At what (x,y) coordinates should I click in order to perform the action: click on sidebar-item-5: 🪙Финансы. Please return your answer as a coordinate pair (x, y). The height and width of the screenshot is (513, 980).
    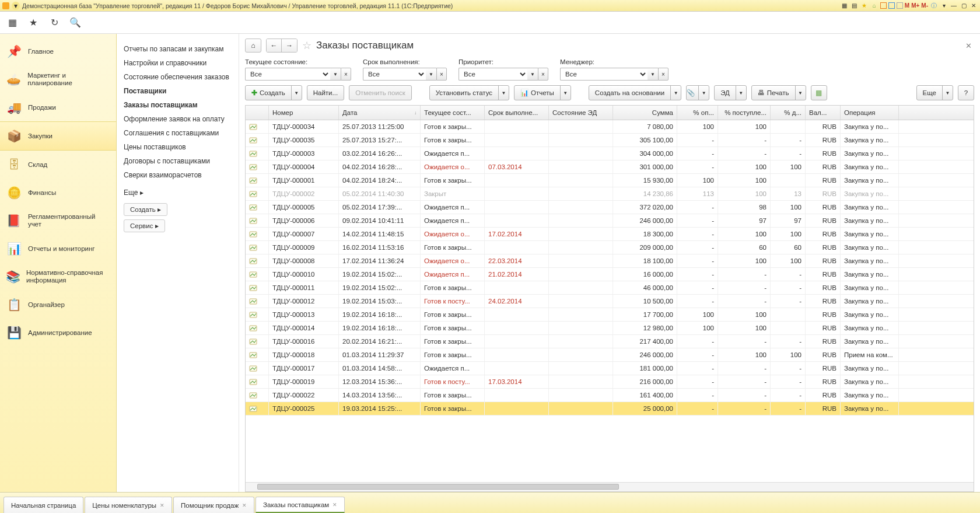
    Looking at the image, I should click on (58, 193).